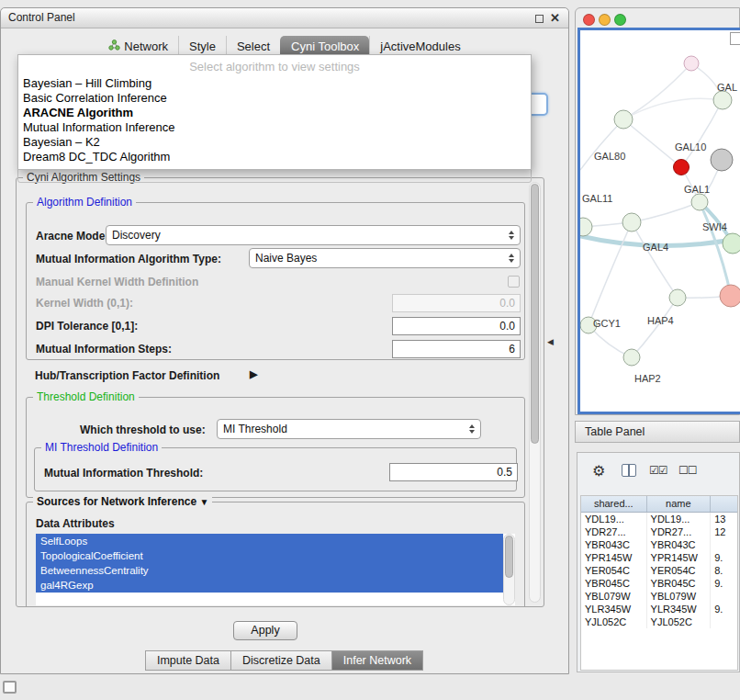 The height and width of the screenshot is (700, 740). I want to click on algorithm-option-dream8-dc-tdc-algorithm: Dream8 DC_TDC Algorithm, so click(275, 157).